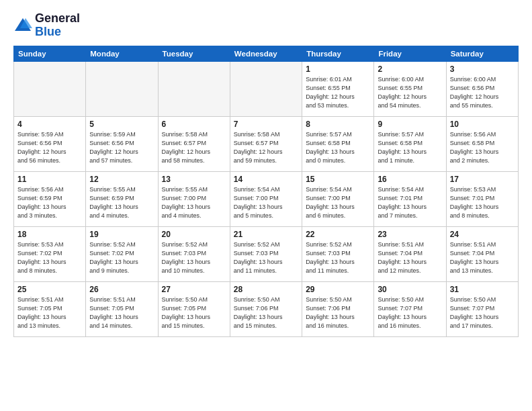 The image size is (532, 411). I want to click on logo: General Blue, so click(47, 26).